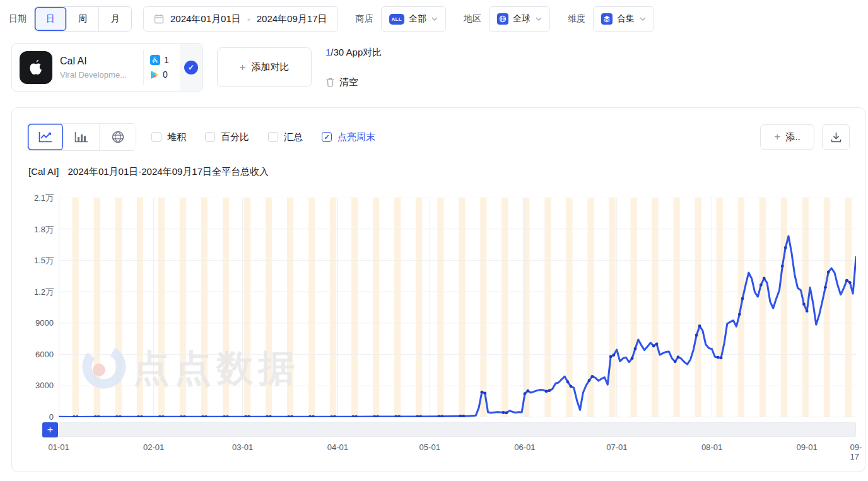 This screenshot has width=868, height=481. What do you see at coordinates (356, 52) in the screenshot?
I see `compare-count-rest: /30 App对比` at bounding box center [356, 52].